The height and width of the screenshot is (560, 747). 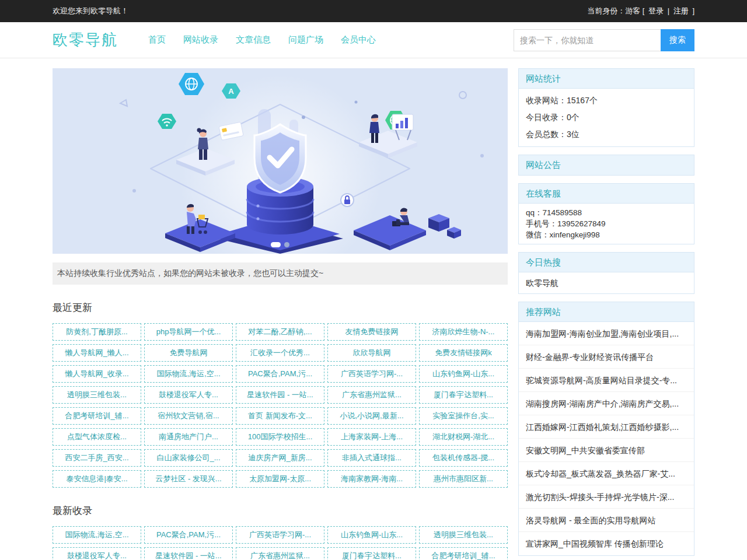 What do you see at coordinates (463, 479) in the screenshot?
I see `site-link: 惠州市惠阳区新...` at bounding box center [463, 479].